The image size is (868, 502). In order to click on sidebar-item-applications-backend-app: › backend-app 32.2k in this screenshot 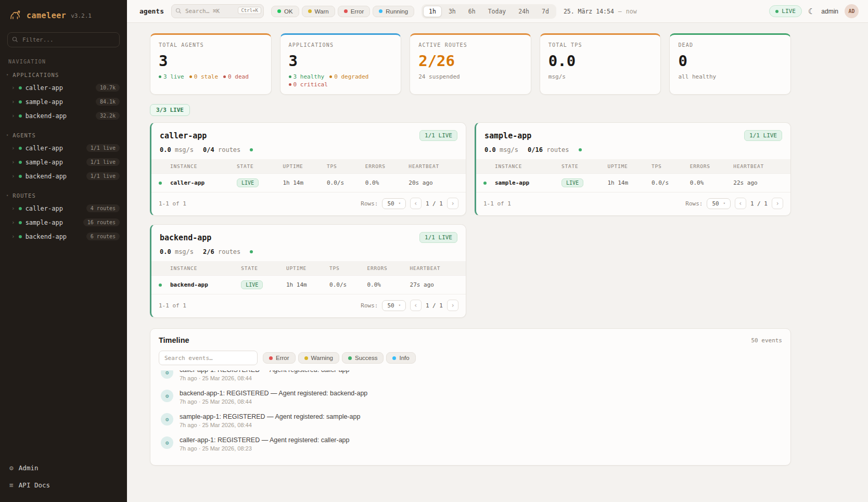, I will do `click(63, 115)`.